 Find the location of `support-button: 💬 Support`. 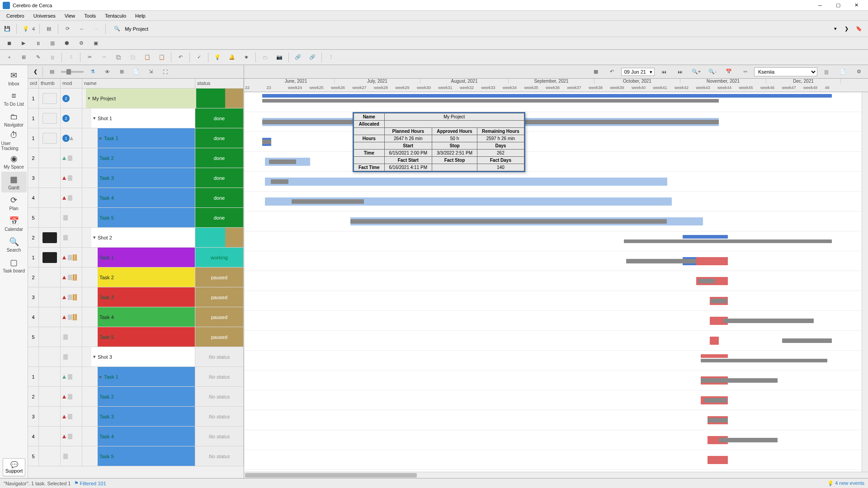

support-button: 💬 Support is located at coordinates (14, 467).